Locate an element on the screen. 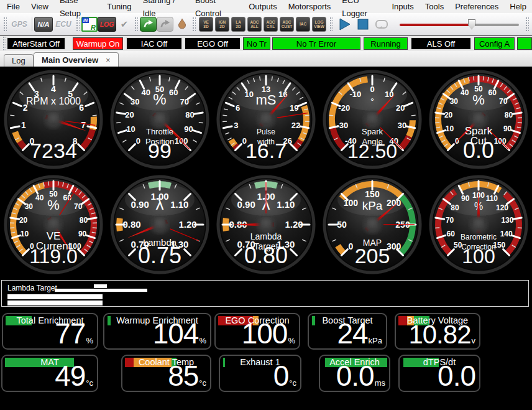 This screenshot has height=410, width=532. send-arrow-button is located at coordinates (165, 24).